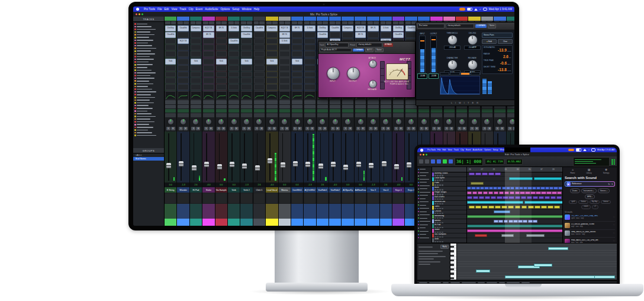 This screenshot has height=301, width=644. I want to click on record-button, so click(436, 213).